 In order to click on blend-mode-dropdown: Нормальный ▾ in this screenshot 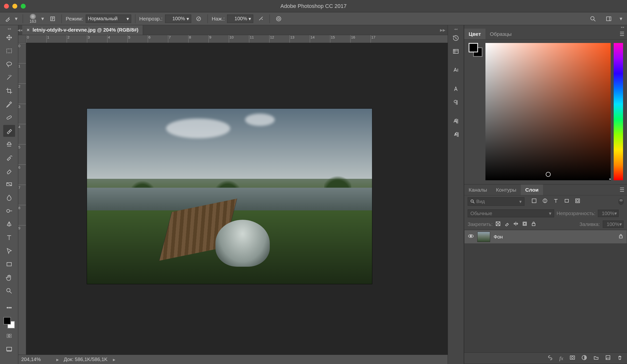, I will do `click(108, 19)`.